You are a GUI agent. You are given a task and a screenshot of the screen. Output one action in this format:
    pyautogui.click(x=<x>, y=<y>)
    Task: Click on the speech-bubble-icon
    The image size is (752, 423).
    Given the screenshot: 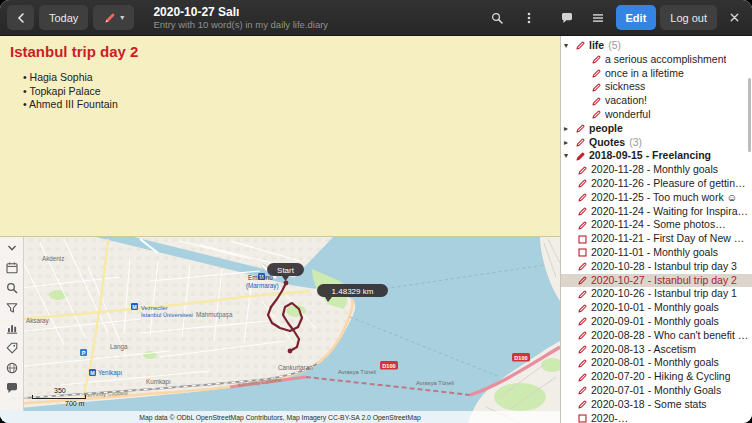 What is the action you would take?
    pyautogui.click(x=567, y=18)
    